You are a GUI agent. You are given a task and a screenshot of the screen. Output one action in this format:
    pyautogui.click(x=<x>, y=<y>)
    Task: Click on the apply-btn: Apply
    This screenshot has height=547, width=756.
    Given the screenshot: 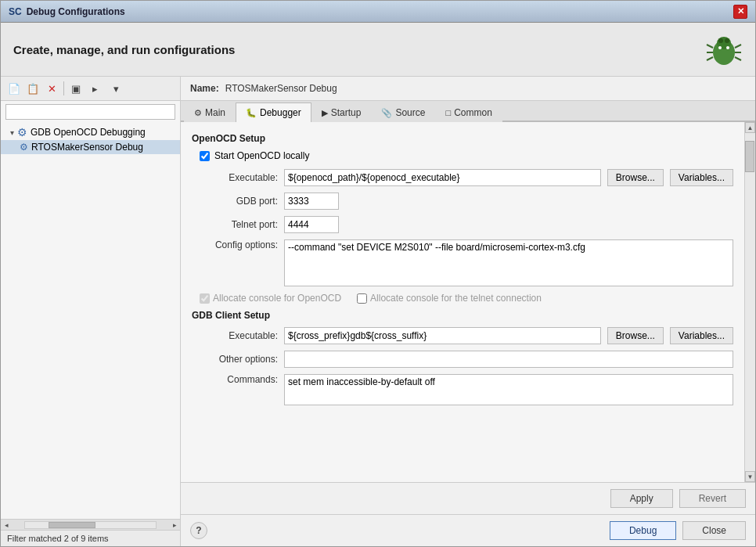 What is the action you would take?
    pyautogui.click(x=642, y=498)
    